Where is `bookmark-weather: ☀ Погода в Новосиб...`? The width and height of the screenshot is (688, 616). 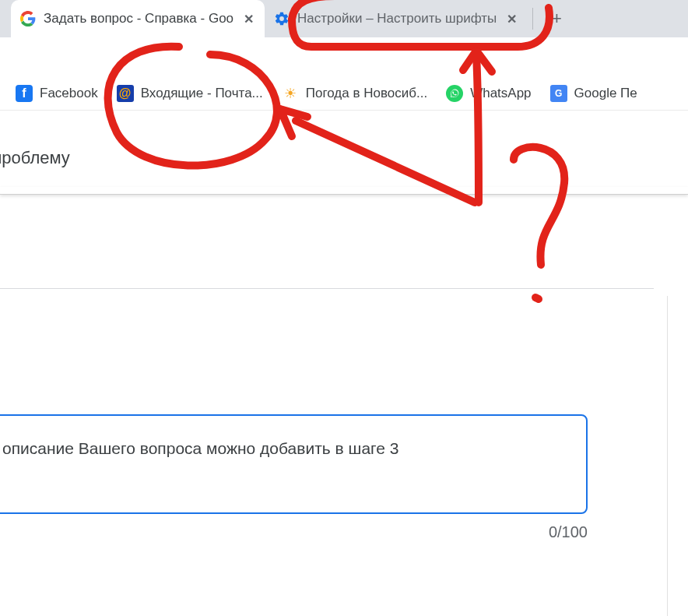 bookmark-weather: ☀ Погода в Новосиб... is located at coordinates (355, 93).